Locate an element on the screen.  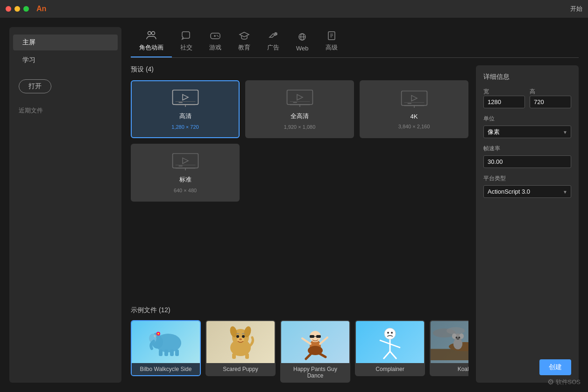
preset-4k: 4K 3,840 × 2,160 is located at coordinates (414, 109).